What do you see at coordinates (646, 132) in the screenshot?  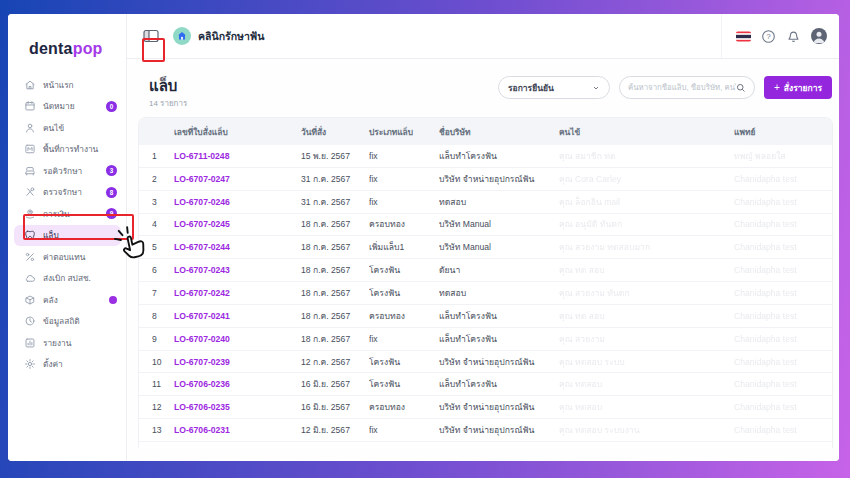 I see `col-patient: คนไข้` at bounding box center [646, 132].